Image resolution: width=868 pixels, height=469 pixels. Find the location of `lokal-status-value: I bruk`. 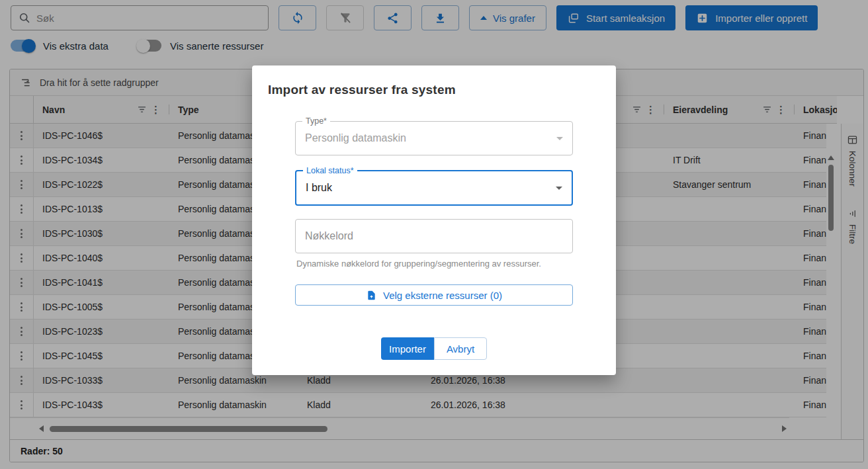

lokal-status-value: I bruk is located at coordinates (434, 188).